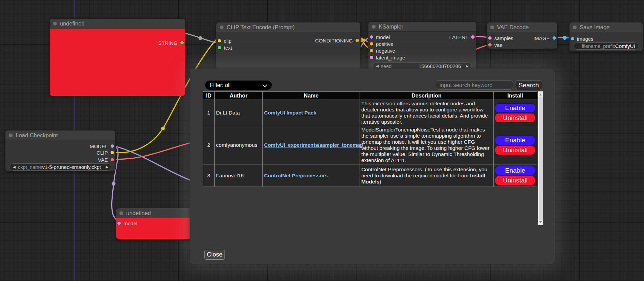 The image size is (644, 281). Describe the element at coordinates (501, 38) in the screenshot. I see `input-slot-samples: samples` at that location.